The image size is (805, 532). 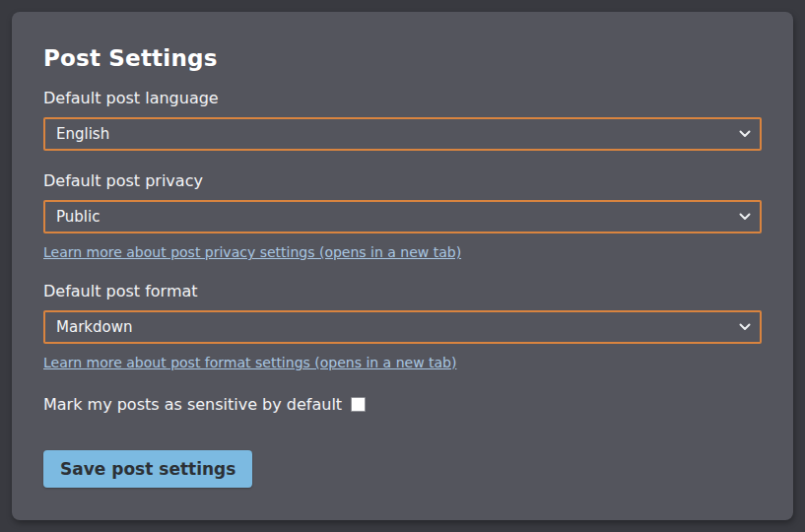 I want to click on format-learn-more-link: Learn more about post format settings (o…, so click(x=250, y=363).